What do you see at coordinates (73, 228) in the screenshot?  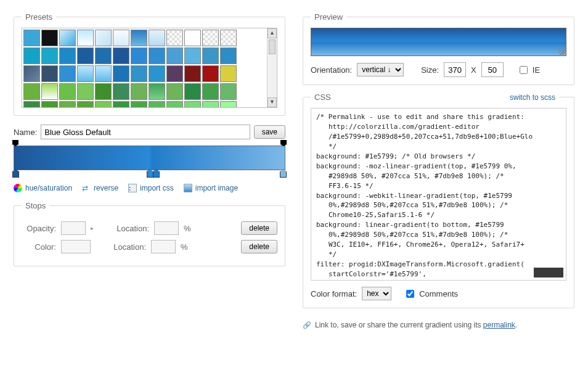 I see `opacity-input` at bounding box center [73, 228].